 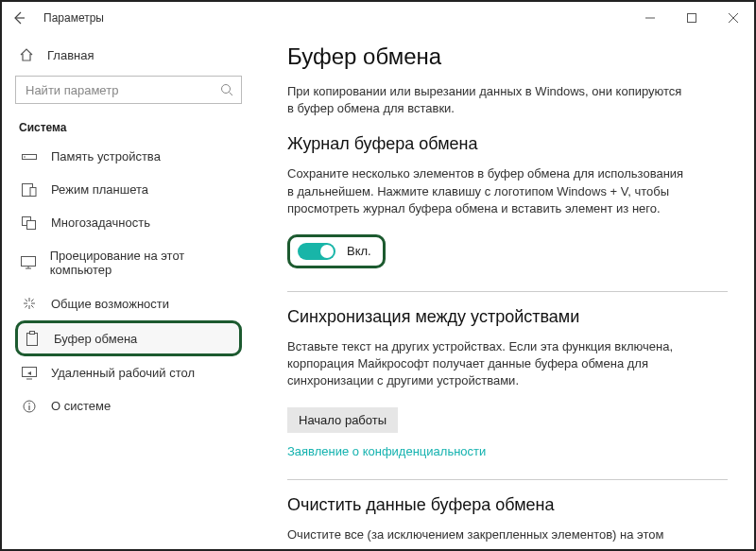 What do you see at coordinates (486, 365) in the screenshot?
I see `sync-desc: Вставьте текст на других устройствах. Ес…` at bounding box center [486, 365].